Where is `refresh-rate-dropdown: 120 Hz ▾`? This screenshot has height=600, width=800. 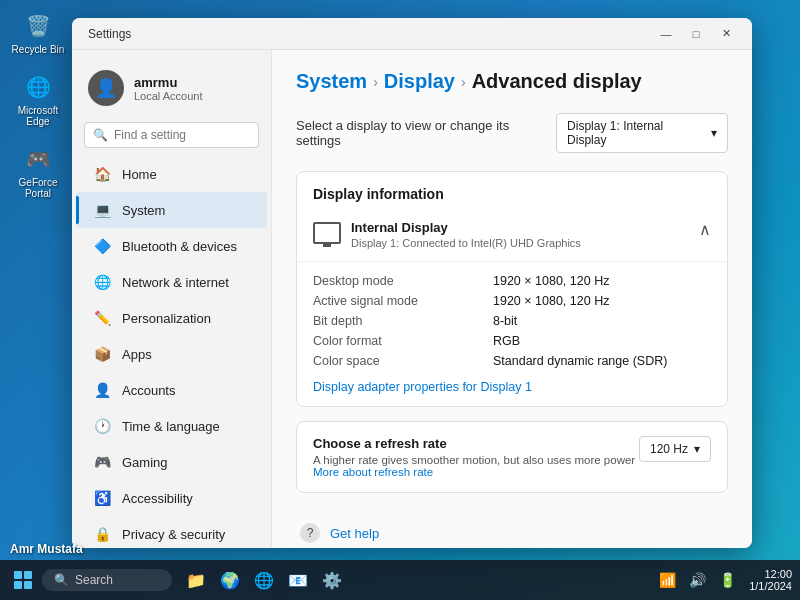 refresh-rate-dropdown: 120 Hz ▾ is located at coordinates (675, 449).